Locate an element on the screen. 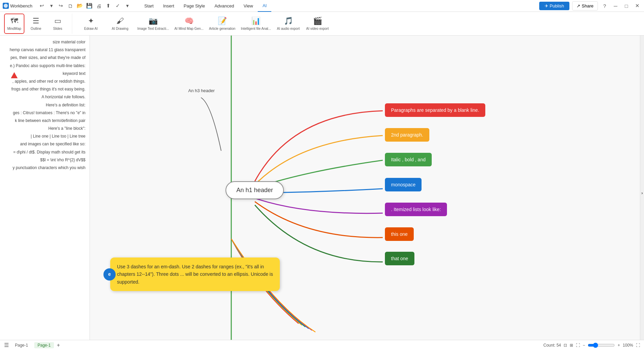  save-button: 💾 is located at coordinates (90, 6).